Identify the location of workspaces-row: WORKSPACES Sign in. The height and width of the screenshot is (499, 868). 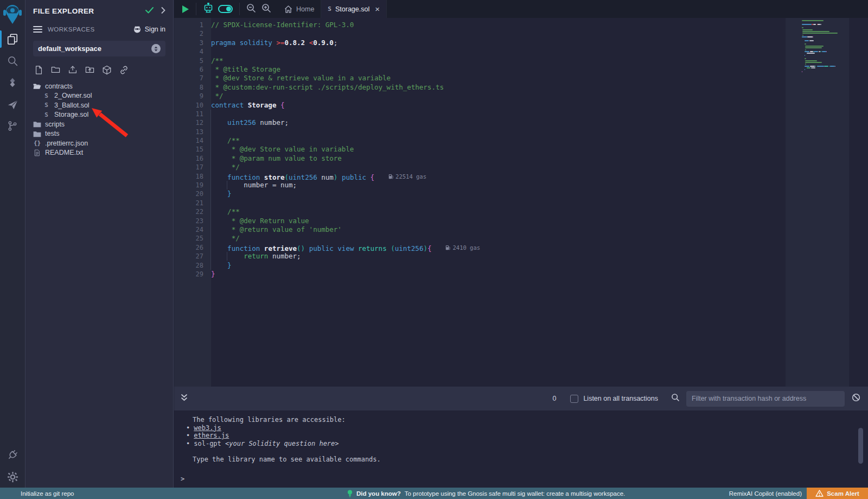
(99, 29).